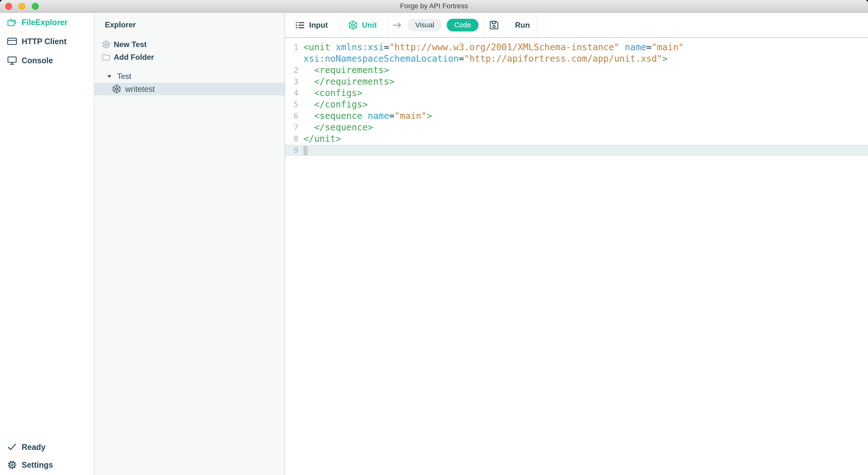 The image size is (868, 475). What do you see at coordinates (189, 51) in the screenshot?
I see `explorer-actions: New Test Add Folder` at bounding box center [189, 51].